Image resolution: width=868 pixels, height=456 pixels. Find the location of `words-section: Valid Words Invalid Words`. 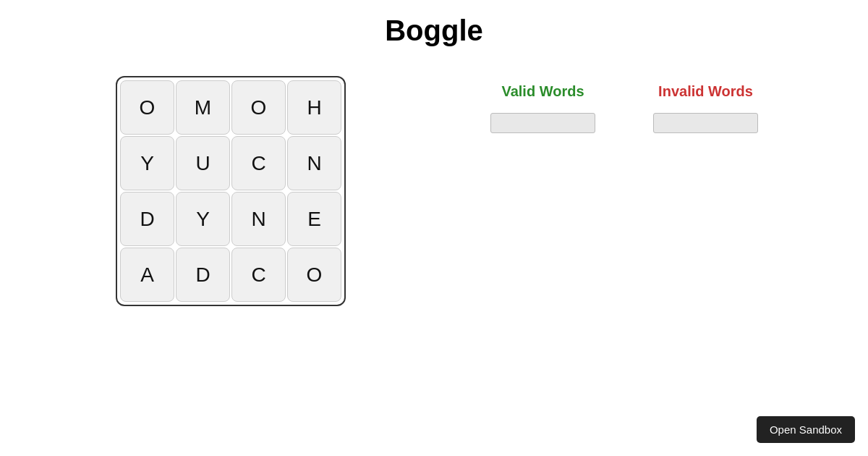

words-section: Valid Words Invalid Words is located at coordinates (624, 109).